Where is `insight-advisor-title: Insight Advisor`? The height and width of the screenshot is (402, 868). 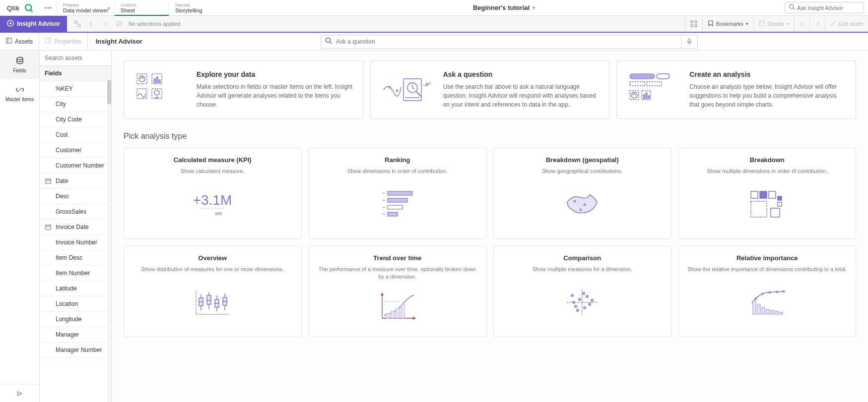
insight-advisor-title: Insight Advisor is located at coordinates (119, 42).